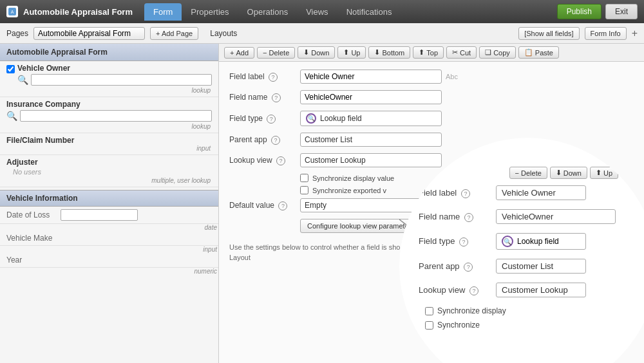 The width and height of the screenshot is (644, 363). Describe the element at coordinates (240, 53) in the screenshot. I see `add-button: +Add` at that location.